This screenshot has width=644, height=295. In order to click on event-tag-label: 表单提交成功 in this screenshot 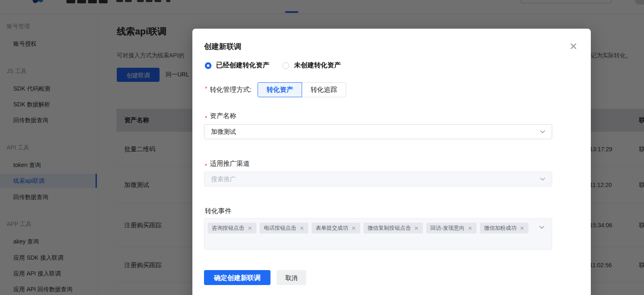, I will do `click(332, 228)`.